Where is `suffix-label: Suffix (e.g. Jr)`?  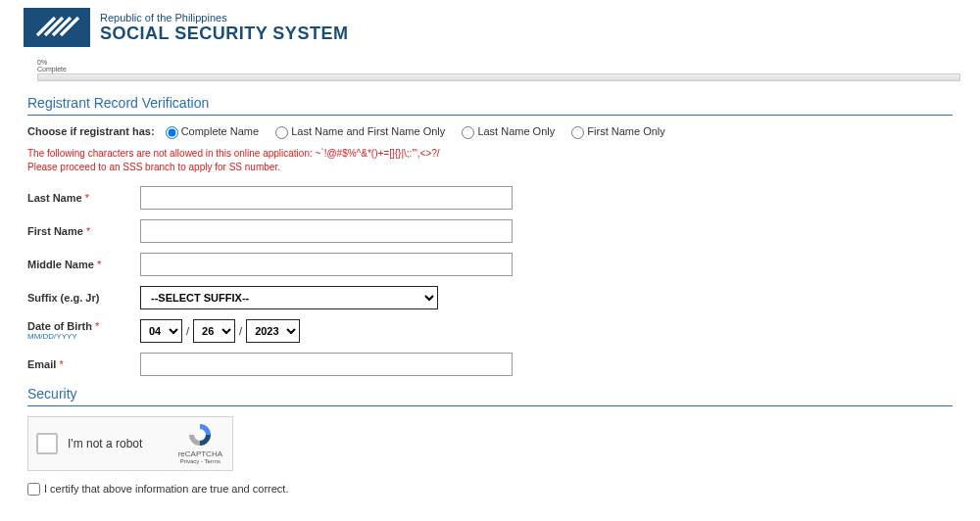
suffix-label: Suffix (e.g. Jr) is located at coordinates (84, 298).